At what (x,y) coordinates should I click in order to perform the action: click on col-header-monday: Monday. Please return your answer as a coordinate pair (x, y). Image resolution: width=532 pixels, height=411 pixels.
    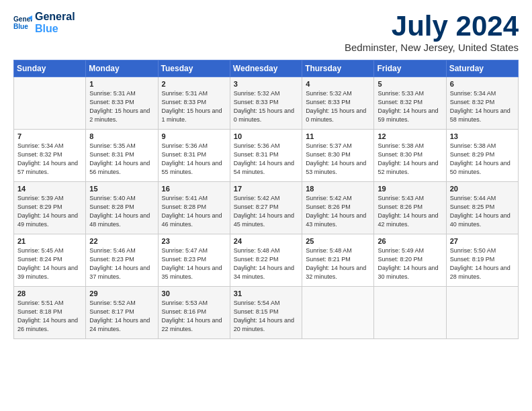
    Looking at the image, I should click on (122, 68).